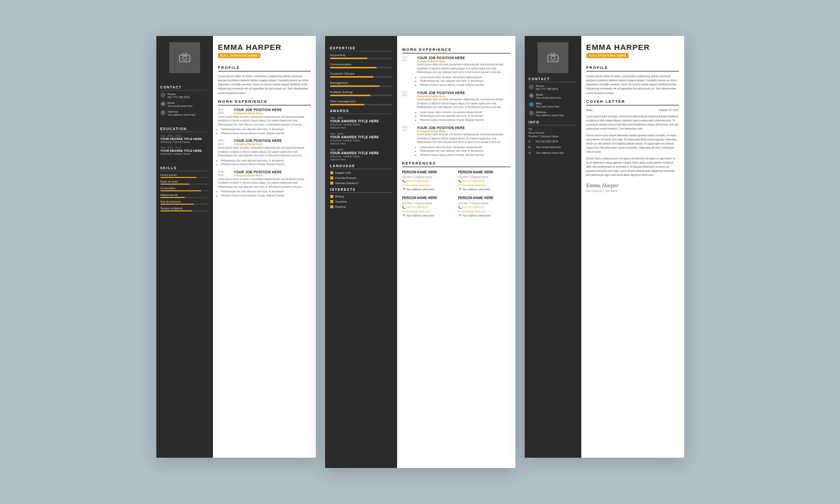 The width and height of the screenshot is (840, 504). Describe the element at coordinates (633, 122) in the screenshot. I see `cover-body-1: Lorem ipsum dolor sit amet, consectetur …` at that location.